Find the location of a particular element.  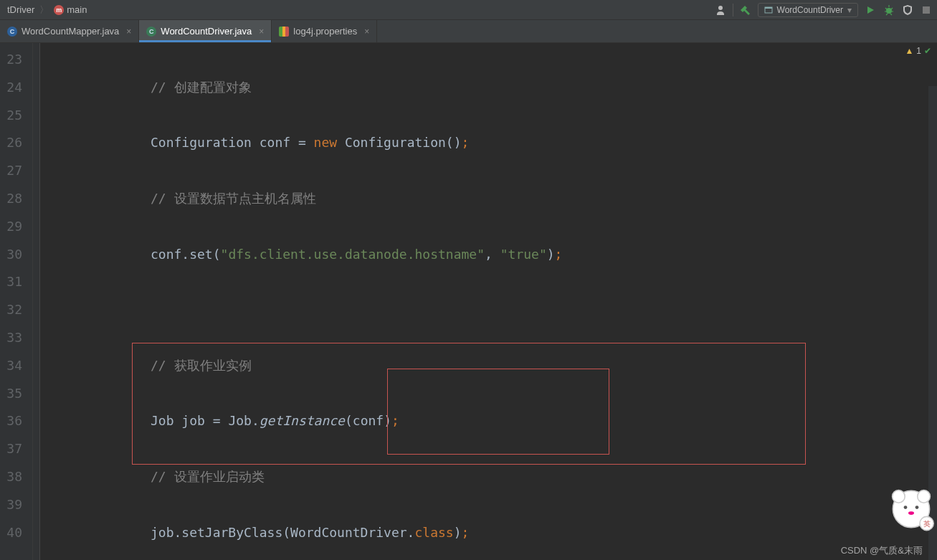

code-line: Configuration conf = new Configuration()… is located at coordinates (492, 143).